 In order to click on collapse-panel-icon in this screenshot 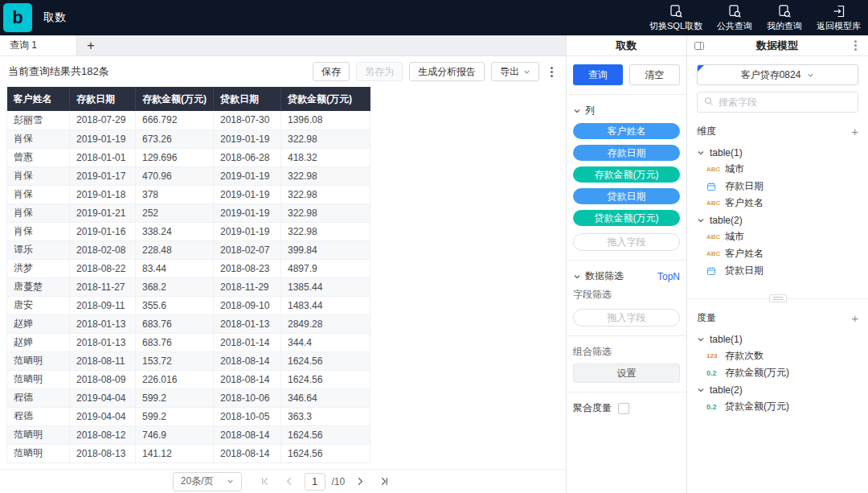, I will do `click(699, 46)`.